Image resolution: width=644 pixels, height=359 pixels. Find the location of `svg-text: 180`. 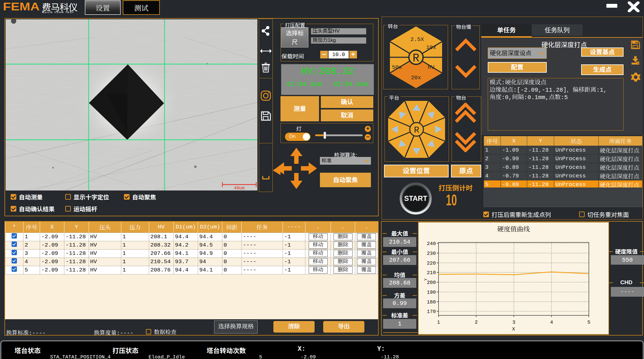

svg-text: 180 is located at coordinates (431, 302).